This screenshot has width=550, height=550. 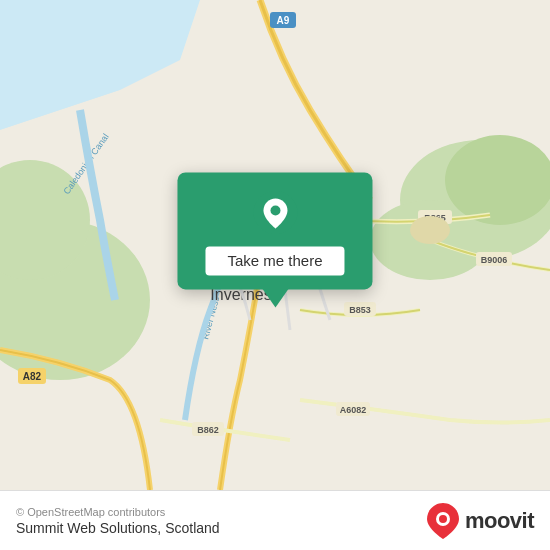 I want to click on moovit-brand-text: moovit, so click(x=500, y=521).